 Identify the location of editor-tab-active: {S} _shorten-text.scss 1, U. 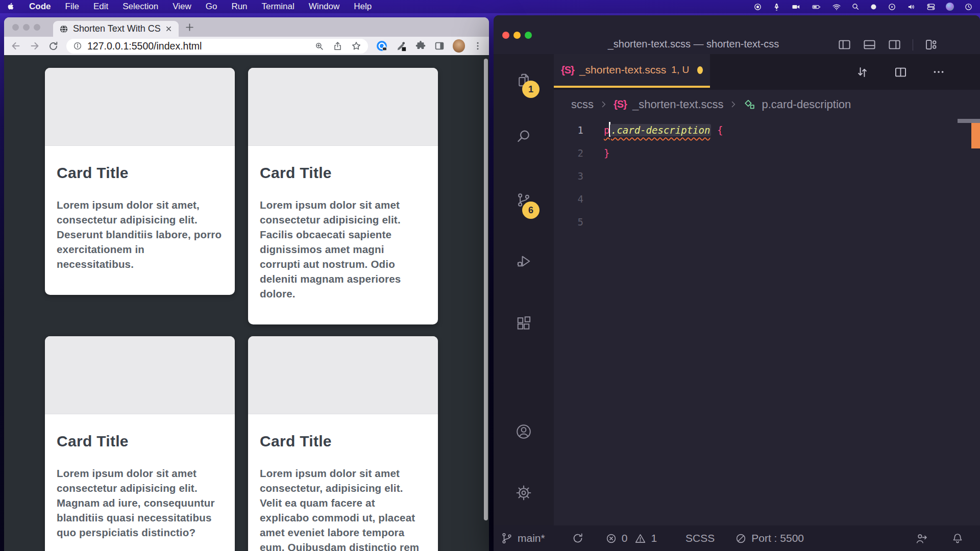
(632, 71).